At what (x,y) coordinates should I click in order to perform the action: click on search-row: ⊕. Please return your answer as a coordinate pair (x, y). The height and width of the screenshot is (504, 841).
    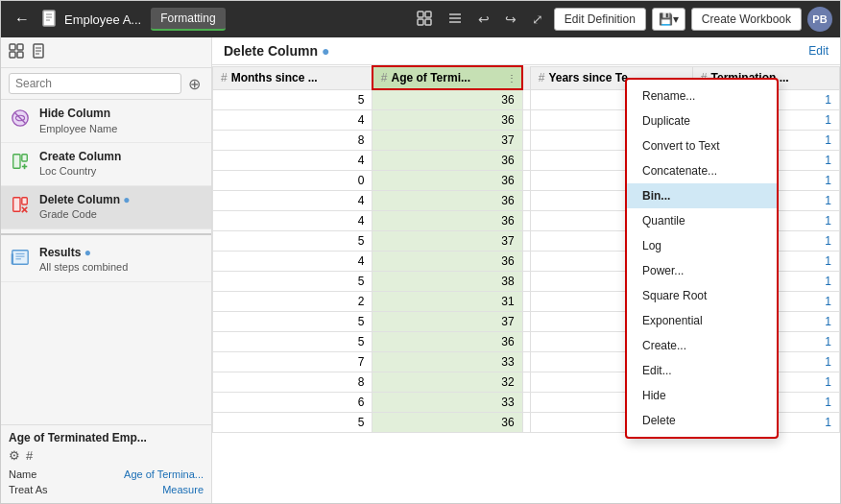
    Looking at the image, I should click on (106, 84).